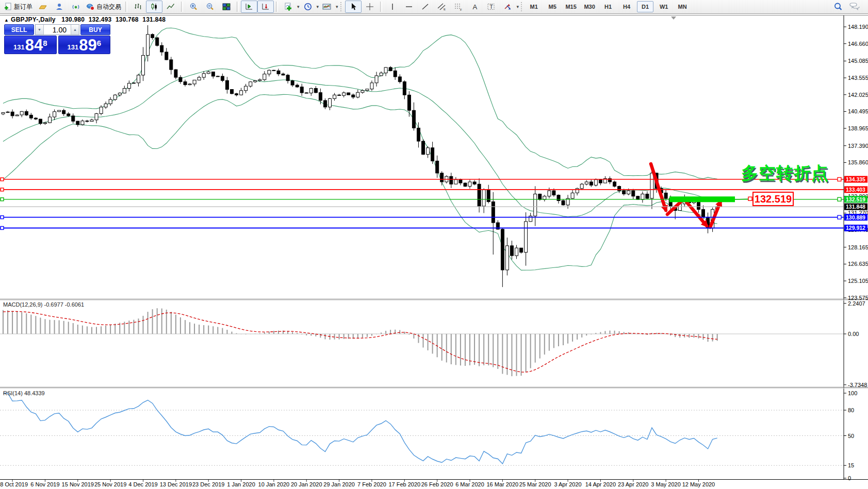 This screenshot has width=868, height=489. Describe the element at coordinates (210, 7) in the screenshot. I see `zoom-out-button` at that location.